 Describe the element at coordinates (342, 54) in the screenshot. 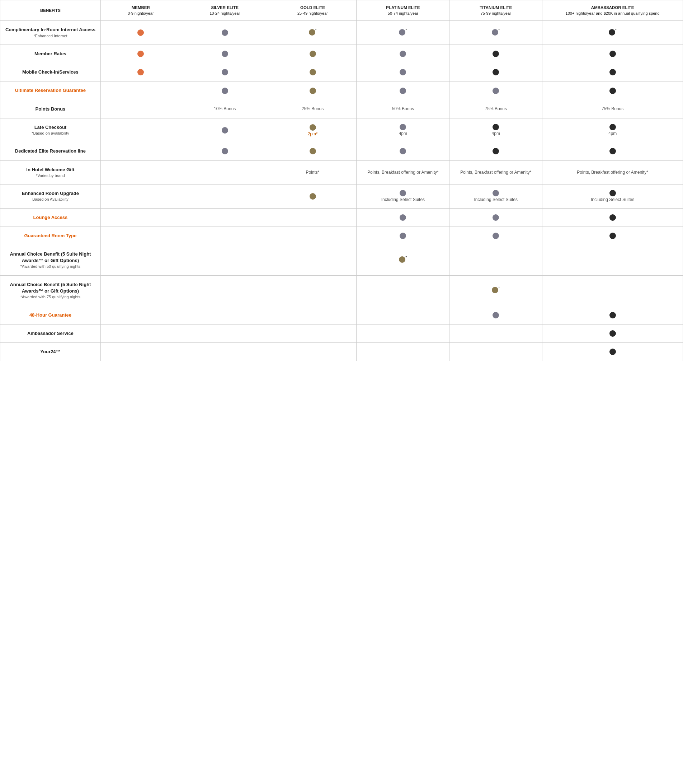

I see `table-row: Member Rates` at that location.